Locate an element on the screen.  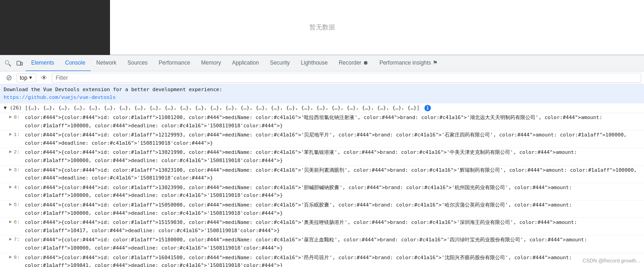
context-value: top is located at coordinates (24, 78).